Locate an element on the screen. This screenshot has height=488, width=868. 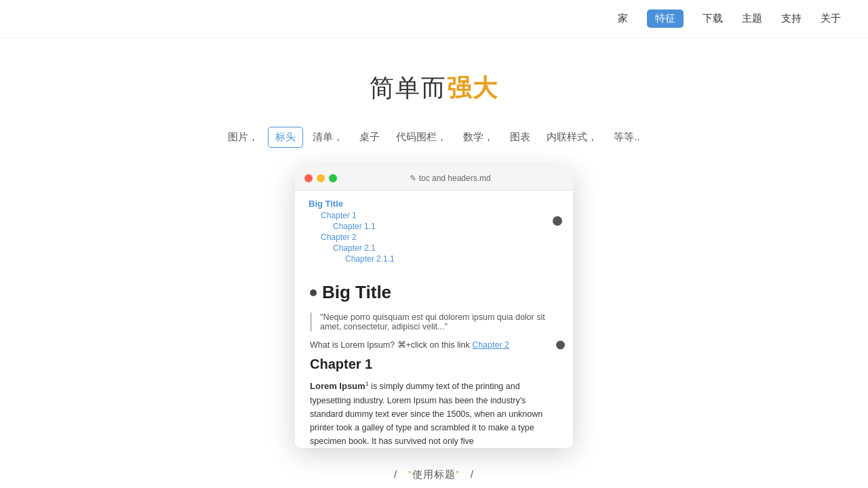
tab-charts: 图表 is located at coordinates (520, 137).